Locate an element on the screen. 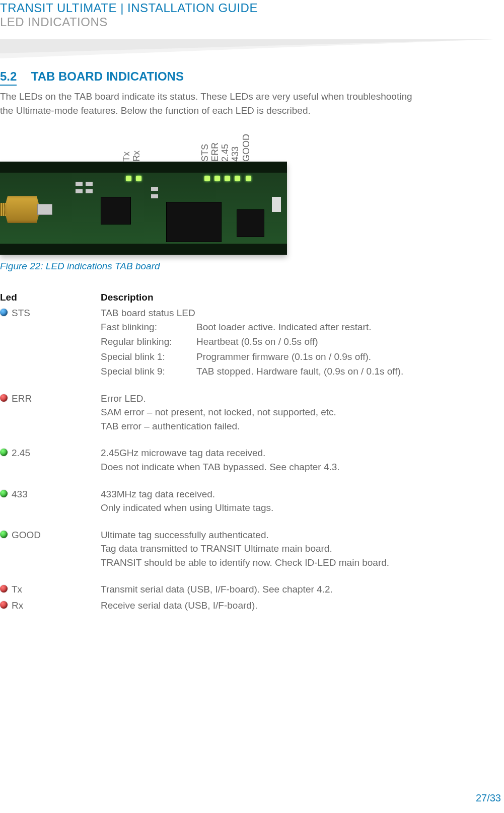 The width and height of the screenshot is (504, 813). led-cell: Tx is located at coordinates (50, 589).